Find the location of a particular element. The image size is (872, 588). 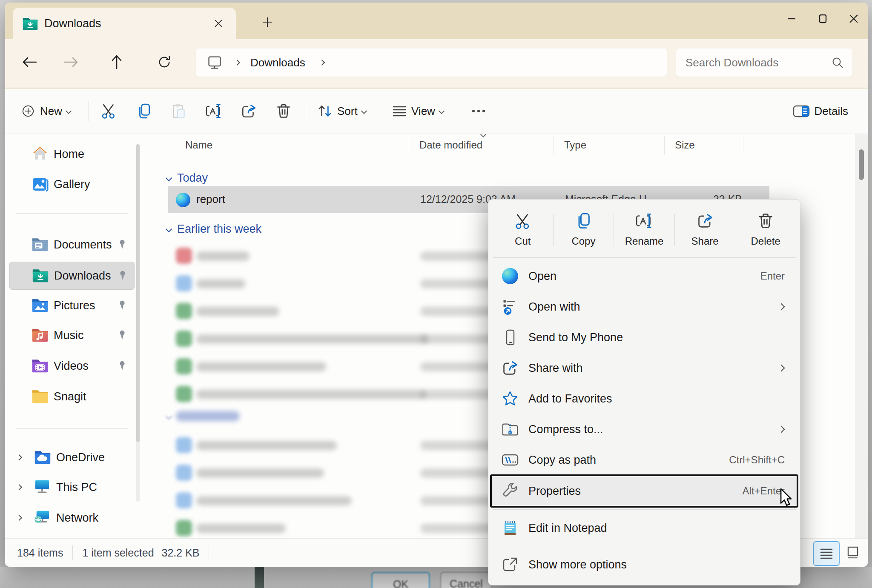

menu-item-share-with: Share with is located at coordinates (644, 368).